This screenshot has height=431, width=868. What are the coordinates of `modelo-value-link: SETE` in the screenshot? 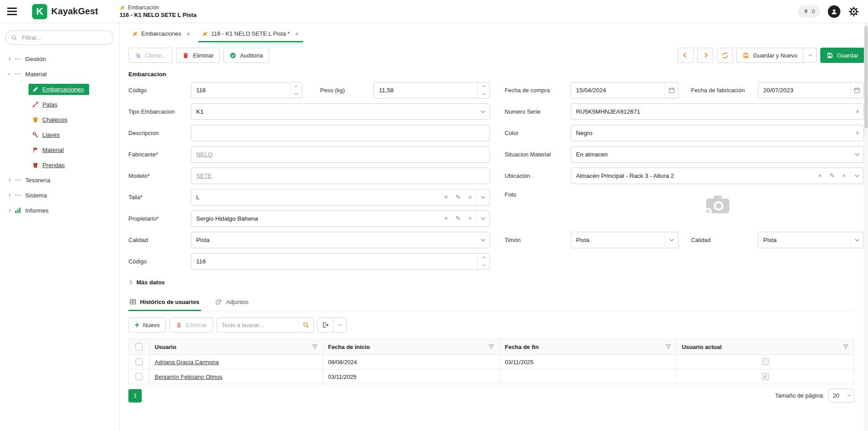 It's located at (341, 176).